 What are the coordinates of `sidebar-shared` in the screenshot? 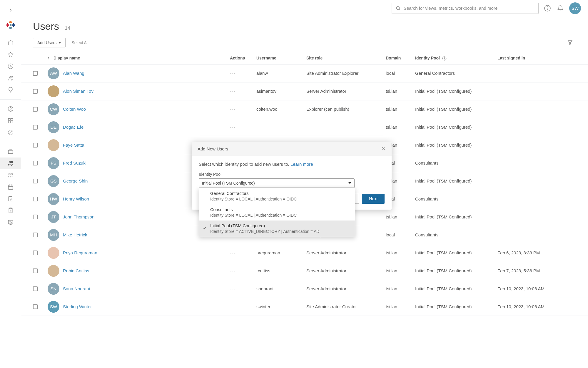 It's located at (11, 78).